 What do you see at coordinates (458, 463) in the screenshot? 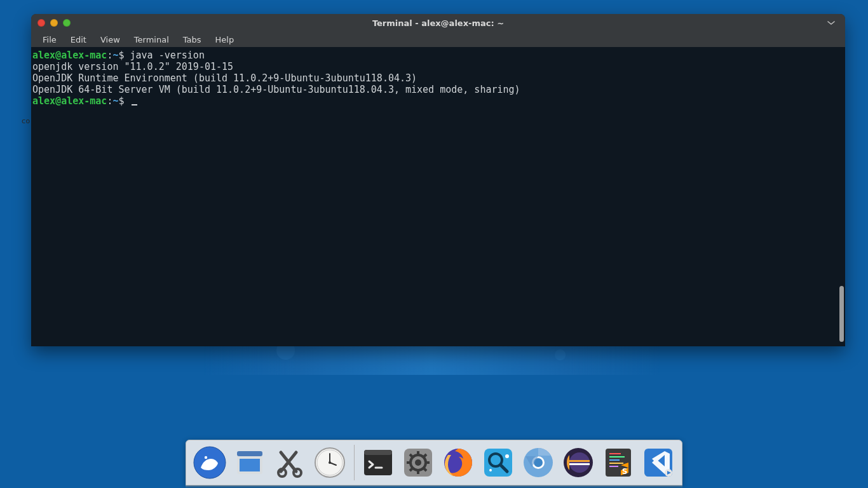
I see `firefox-icon` at bounding box center [458, 463].